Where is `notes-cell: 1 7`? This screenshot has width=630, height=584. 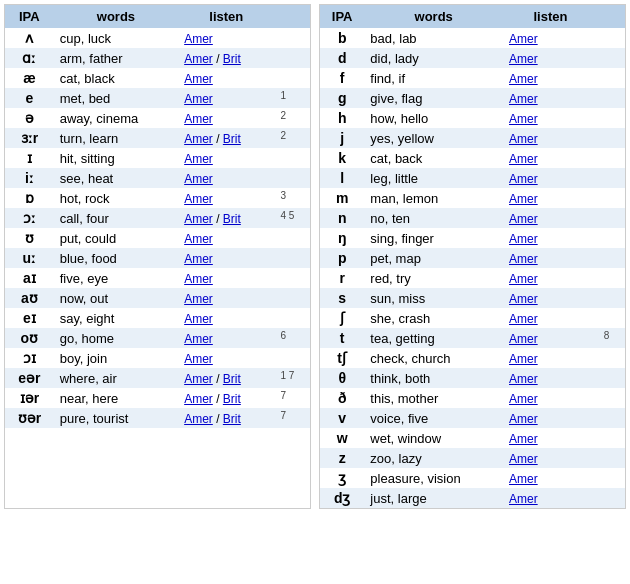
notes-cell: 1 7 is located at coordinates (292, 378).